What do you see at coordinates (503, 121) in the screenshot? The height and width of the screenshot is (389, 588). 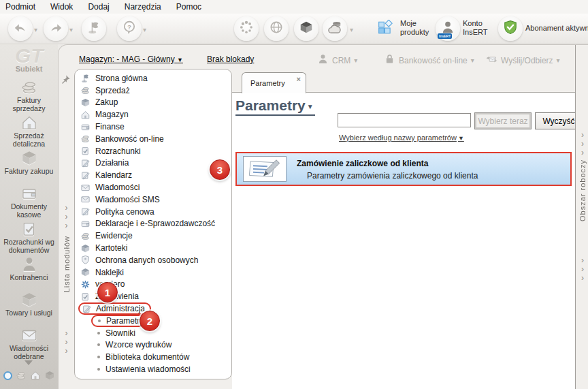 I see `wybierz-teraz-button: Wybierz teraz` at bounding box center [503, 121].